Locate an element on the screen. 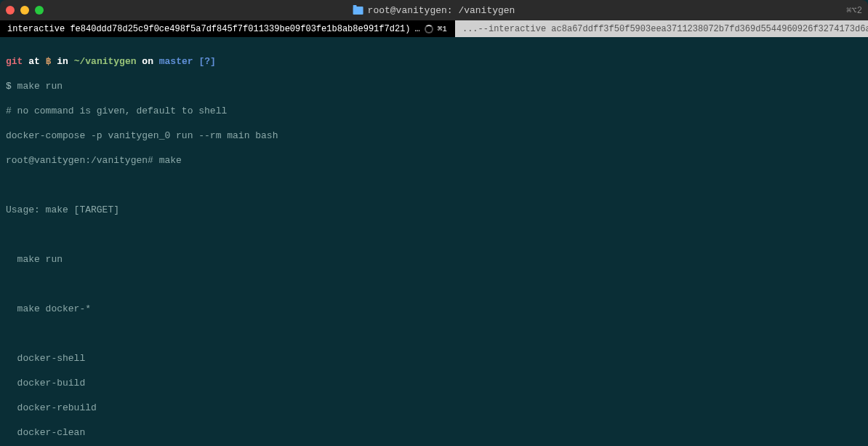  output-line: Usage: make [TARGET] is located at coordinates (434, 210).